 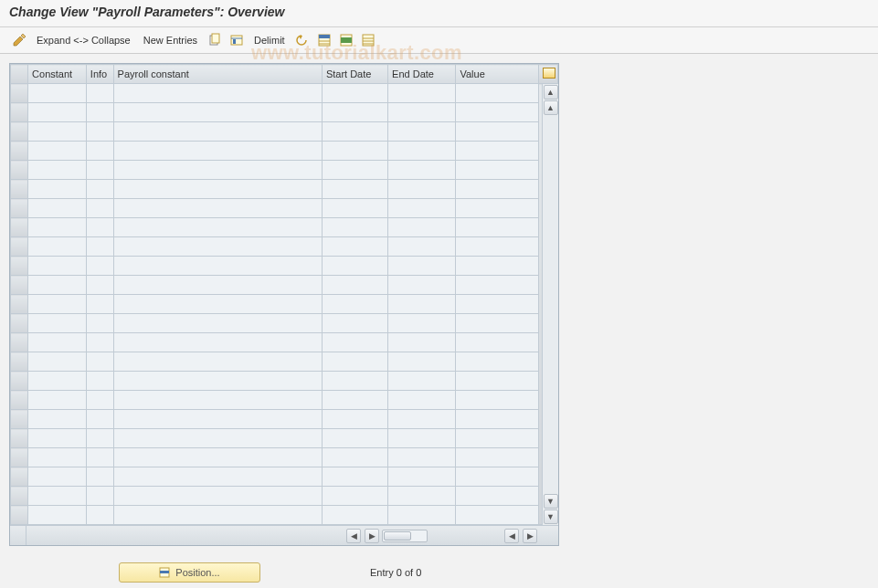 I want to click on select-block-button, so click(x=346, y=40).